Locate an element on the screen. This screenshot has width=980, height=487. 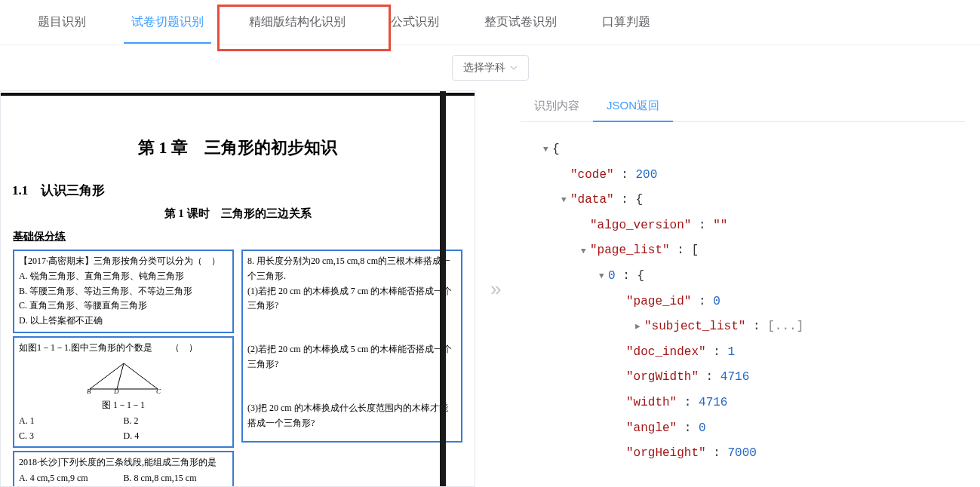
left-question-column: 【2017·高密期末】三角形按角分类可以分为（ ） A. 锐角三角形、直角三角形… is located at coordinates (124, 366).